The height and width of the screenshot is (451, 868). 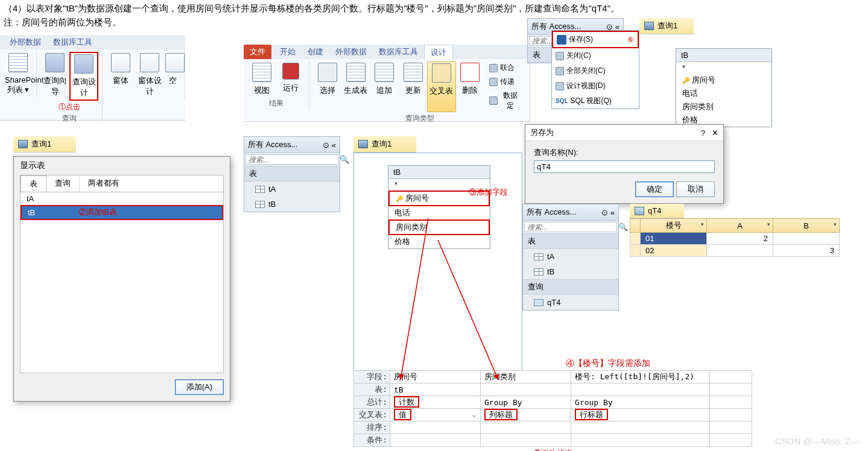 What do you see at coordinates (595, 101) in the screenshot?
I see `menu-sqlview: SQLSQL 视图(Q)` at bounding box center [595, 101].